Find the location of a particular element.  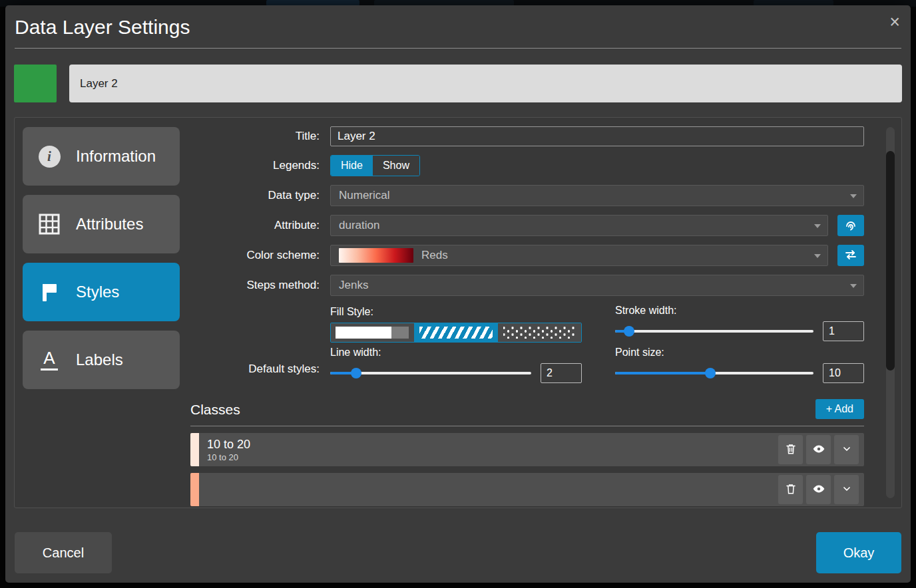

fill-style-solid-option is located at coordinates (373, 333).